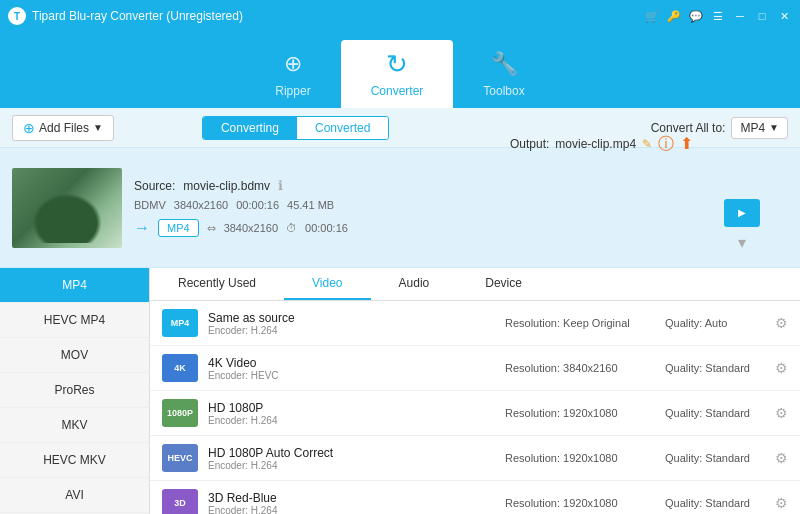 This screenshot has height=514, width=800. I want to click on nav-toolbox: 🔧 Toolbox, so click(504, 74).